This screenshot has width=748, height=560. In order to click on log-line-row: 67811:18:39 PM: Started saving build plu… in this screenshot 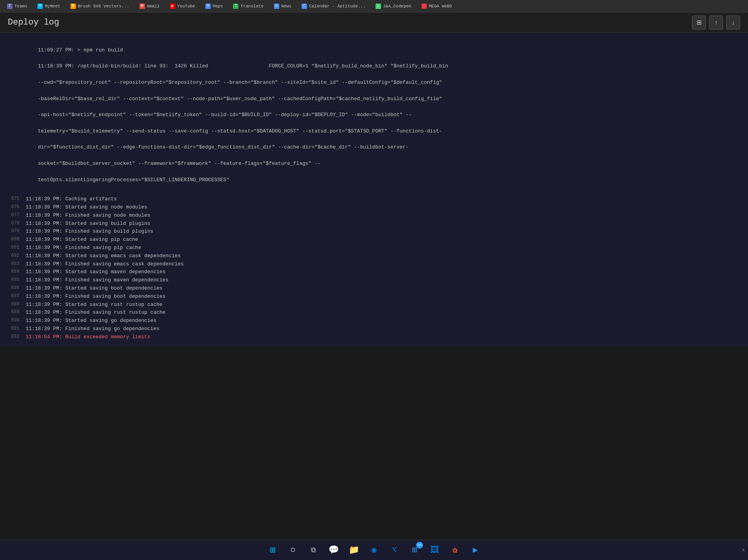, I will do `click(374, 224)`.